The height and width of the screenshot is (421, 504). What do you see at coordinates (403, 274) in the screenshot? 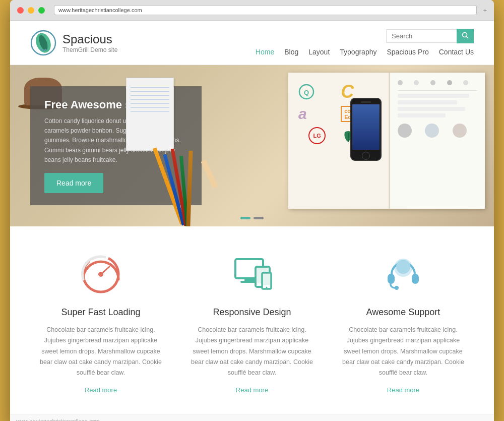
I see `headset-icon` at bounding box center [403, 274].